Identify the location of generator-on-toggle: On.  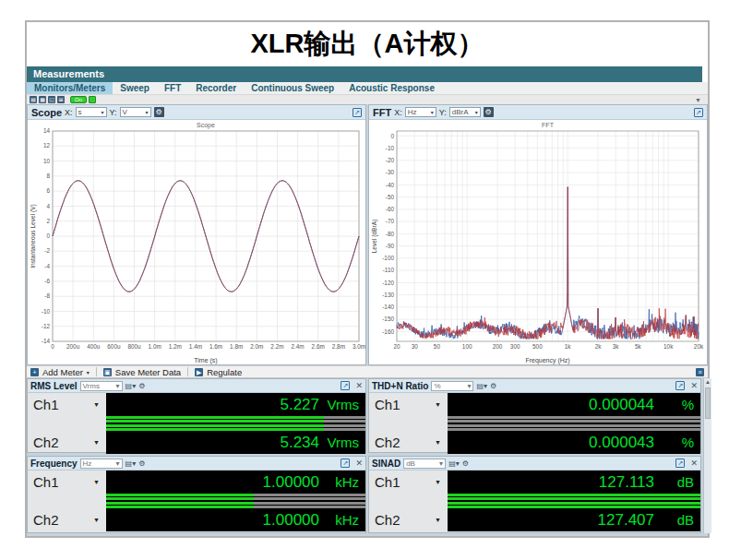
(78, 100).